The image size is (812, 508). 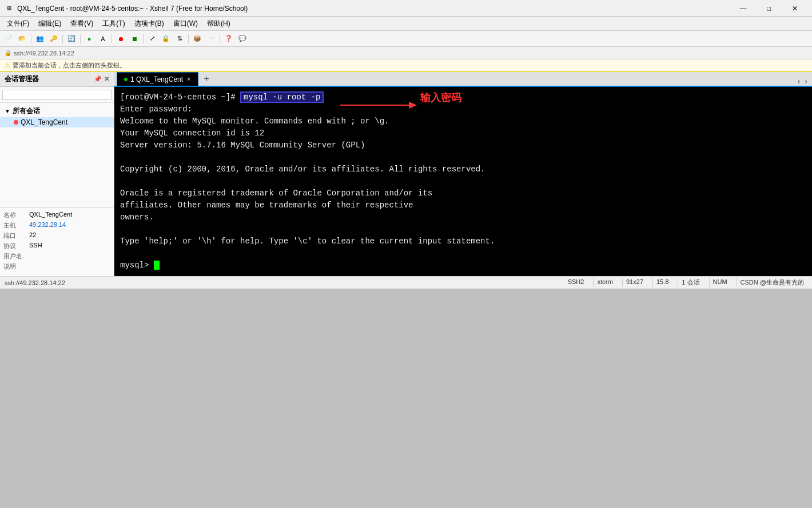 I want to click on menu-edit: 编辑(E), so click(x=50, y=24).